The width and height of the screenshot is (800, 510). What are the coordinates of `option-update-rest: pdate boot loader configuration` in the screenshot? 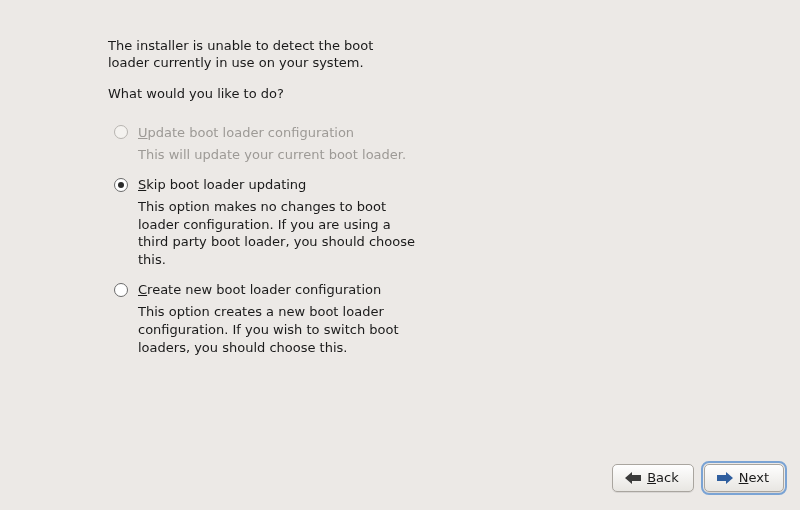 It's located at (252, 132).